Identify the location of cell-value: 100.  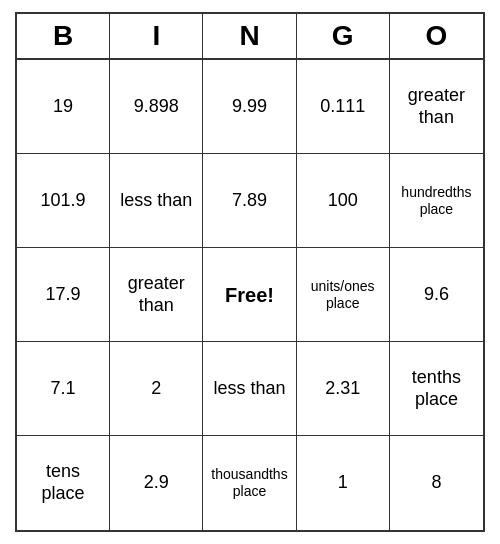
(343, 201).